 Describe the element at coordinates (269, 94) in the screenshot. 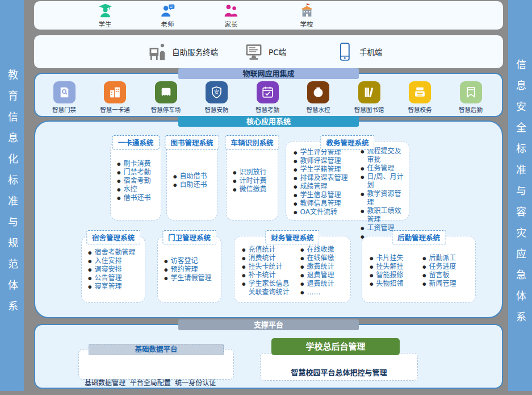

I see `iot-tiles: 智慧门禁 智慧一卡通 智慧停车场` at that location.